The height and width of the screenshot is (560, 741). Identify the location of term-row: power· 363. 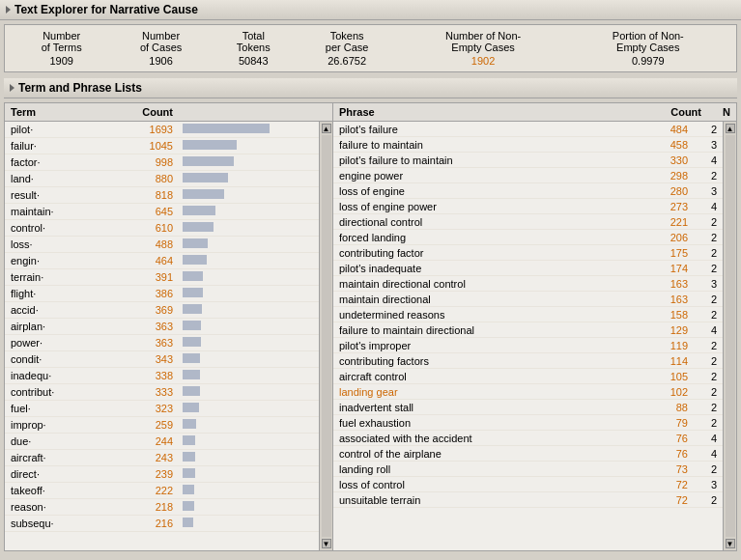
(162, 344).